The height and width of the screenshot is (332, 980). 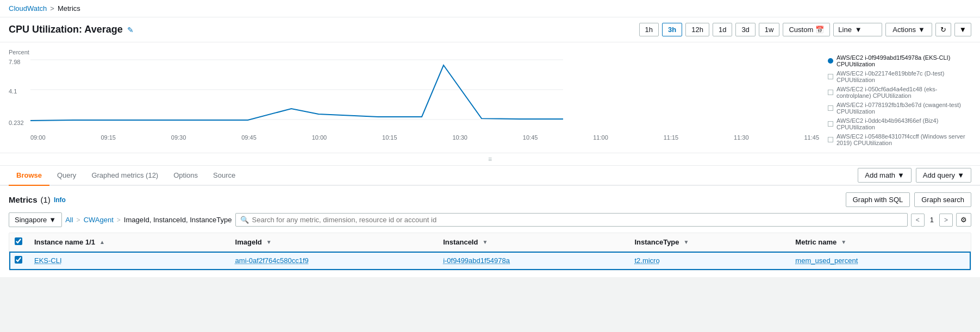 I want to click on filter-sep-1: >, so click(x=78, y=220).